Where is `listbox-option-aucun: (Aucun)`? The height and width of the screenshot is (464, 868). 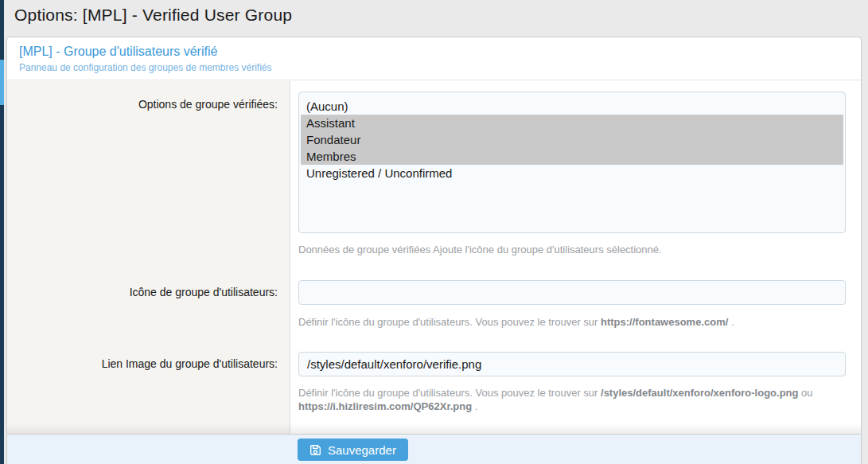 listbox-option-aucun: (Aucun) is located at coordinates (572, 107).